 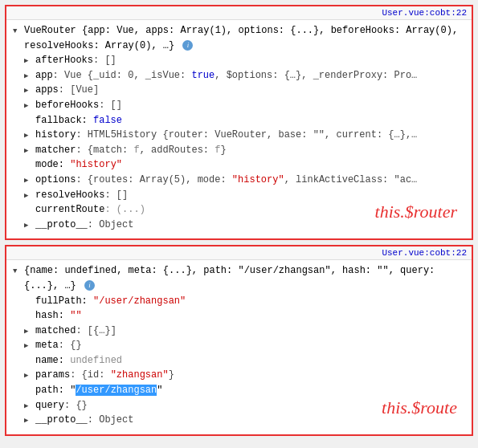 I want to click on top-panel-header: User.vue:cobt:22, so click(x=239, y=13).